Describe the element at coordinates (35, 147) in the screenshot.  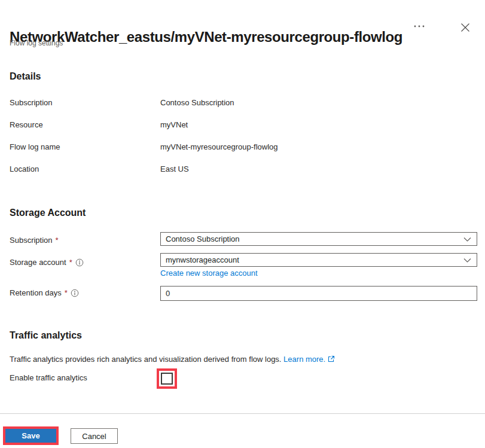
I see `detail-label-flow-log-name: Flow log name` at that location.